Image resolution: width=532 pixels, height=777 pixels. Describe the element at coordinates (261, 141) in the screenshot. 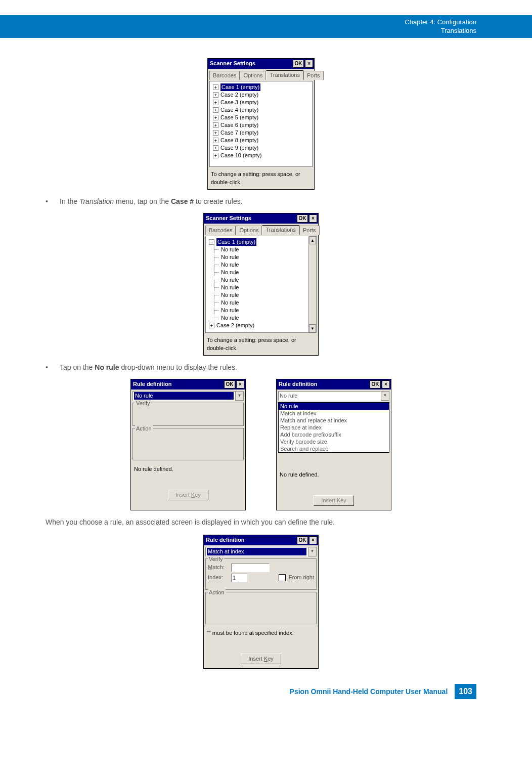

I see `tree-item: +Case 8 (empty)` at that location.